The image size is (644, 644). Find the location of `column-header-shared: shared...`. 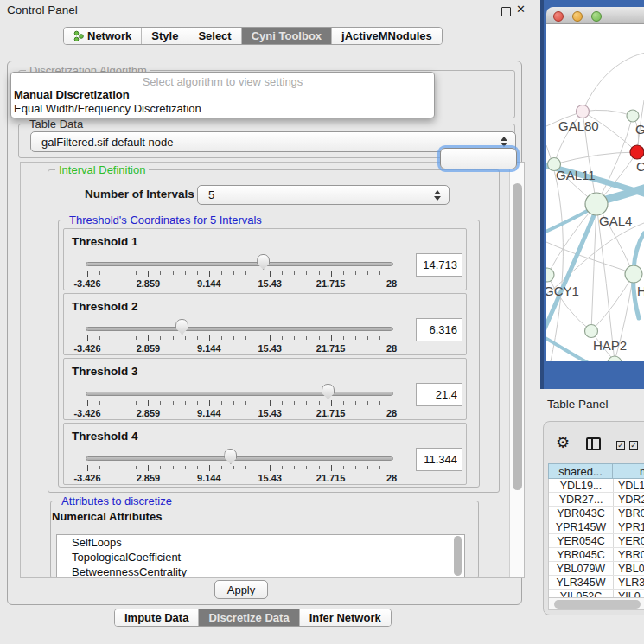

column-header-shared: shared... is located at coordinates (581, 471).